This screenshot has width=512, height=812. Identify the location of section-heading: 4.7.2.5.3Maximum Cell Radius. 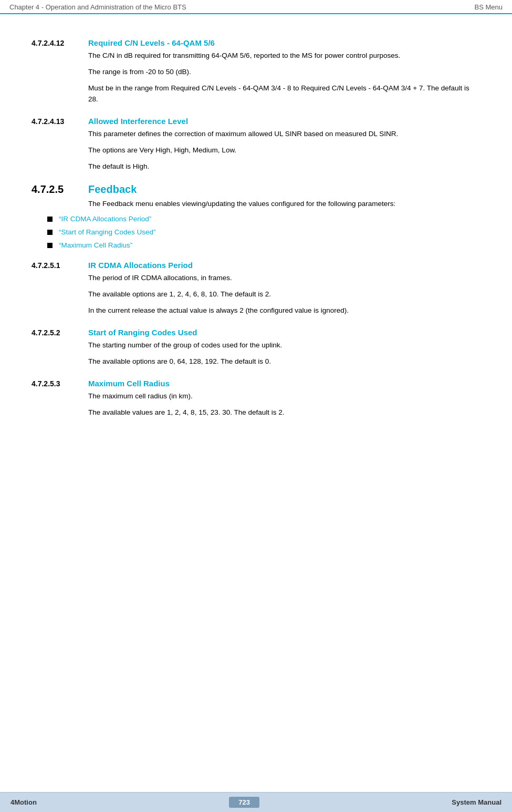
(256, 384).